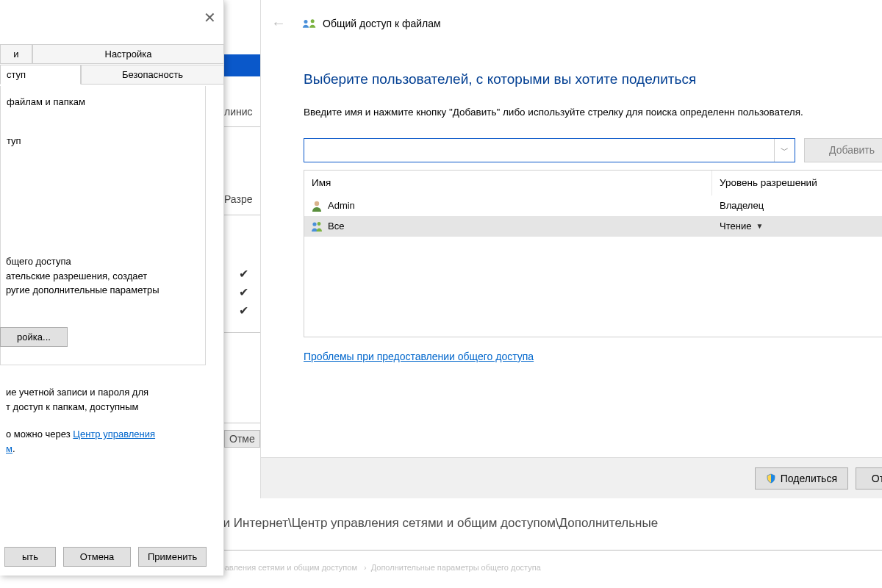 This screenshot has height=588, width=882. Describe the element at coordinates (309, 24) in the screenshot. I see `sharing-icon` at that location.